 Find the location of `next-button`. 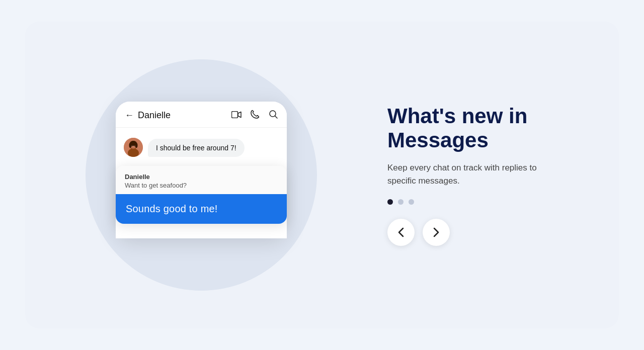

next-button is located at coordinates (436, 232).